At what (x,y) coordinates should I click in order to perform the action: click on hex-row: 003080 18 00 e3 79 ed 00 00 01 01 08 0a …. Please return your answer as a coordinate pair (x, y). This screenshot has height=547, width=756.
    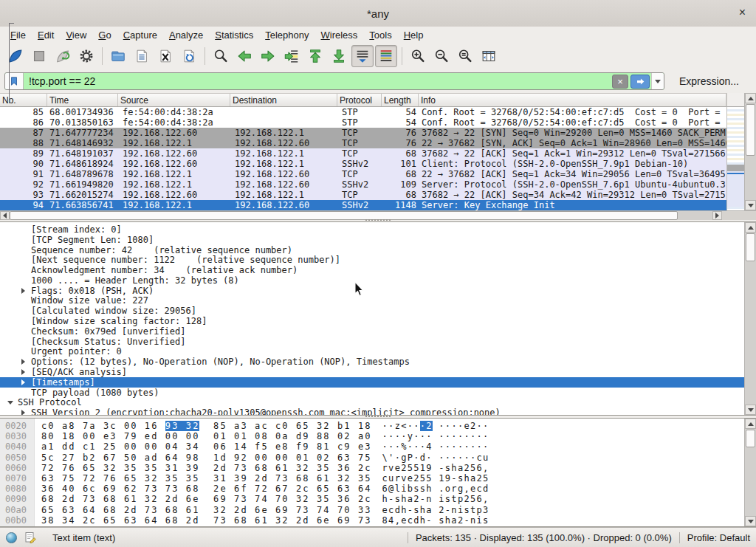
    Looking at the image, I should click on (378, 436).